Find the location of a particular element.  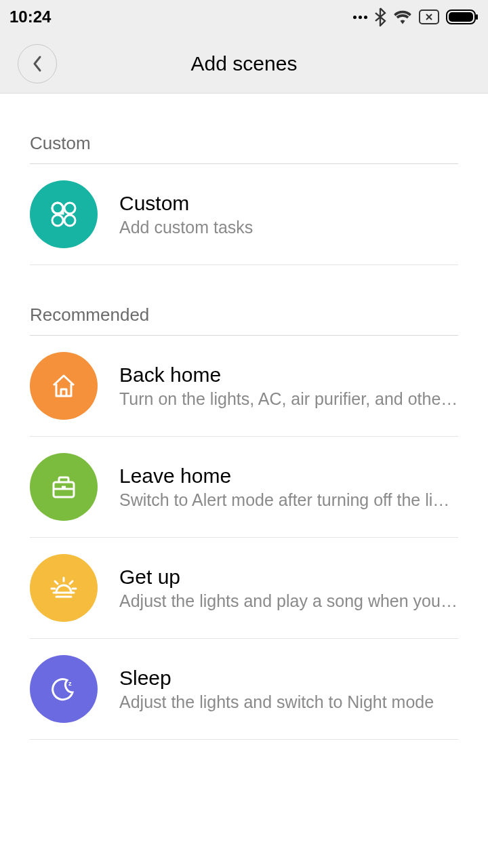

close-box-icon is located at coordinates (429, 17).